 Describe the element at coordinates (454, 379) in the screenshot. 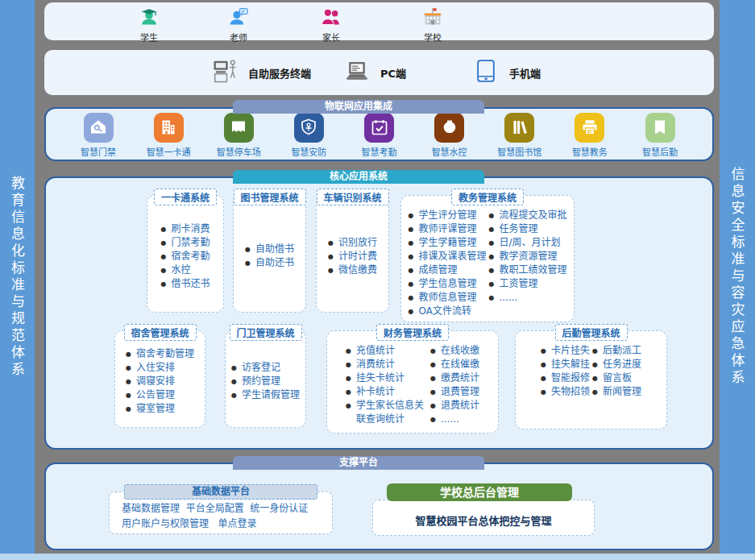

I see `feature-item: 缴费统计` at that location.